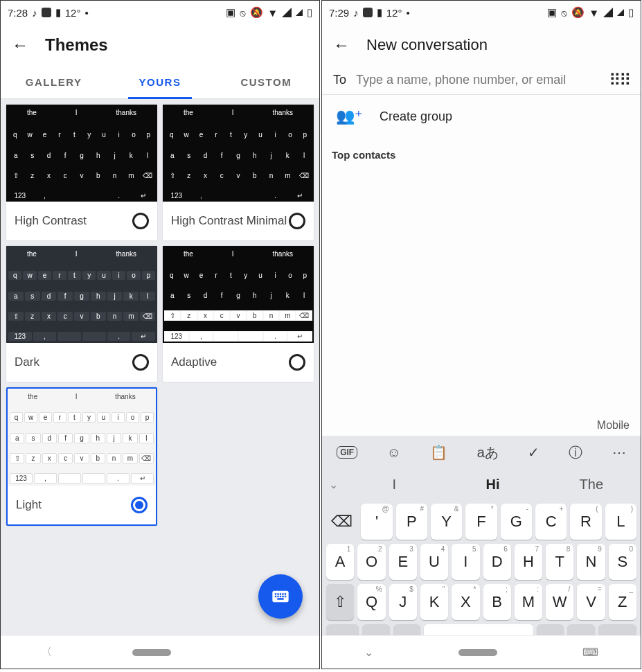 The image size is (642, 672). What do you see at coordinates (481, 522) in the screenshot?
I see `key-f: F*` at bounding box center [481, 522].